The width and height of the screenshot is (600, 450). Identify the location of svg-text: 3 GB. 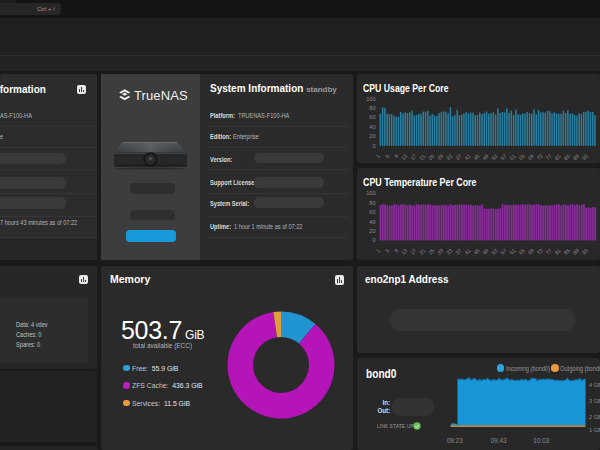
(594, 401).